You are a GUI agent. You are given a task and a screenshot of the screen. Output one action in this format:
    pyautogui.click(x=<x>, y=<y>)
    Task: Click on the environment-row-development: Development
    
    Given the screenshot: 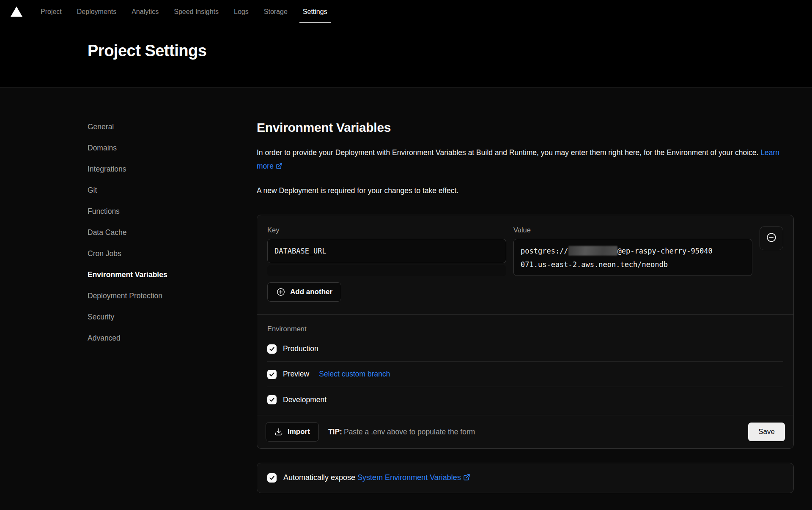 What is the action you would take?
    pyautogui.click(x=525, y=400)
    